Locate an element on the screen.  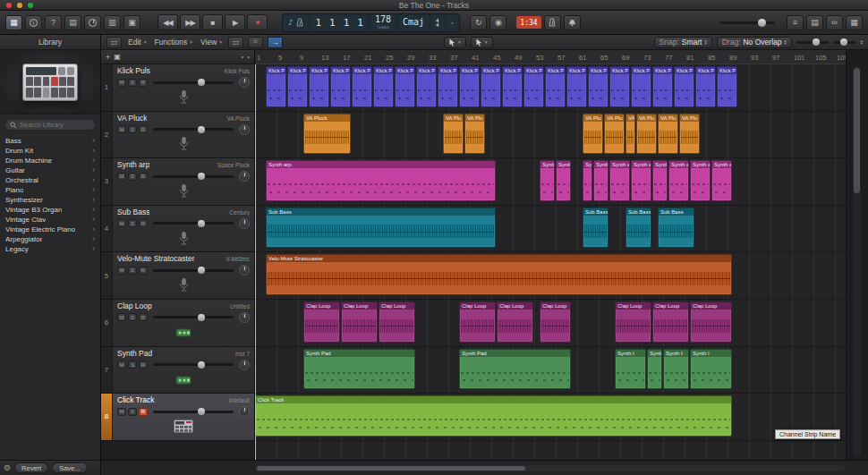
track-lane: Synth PadSynth PadSynth ISynth ISynth IS… is located at coordinates (550, 370).